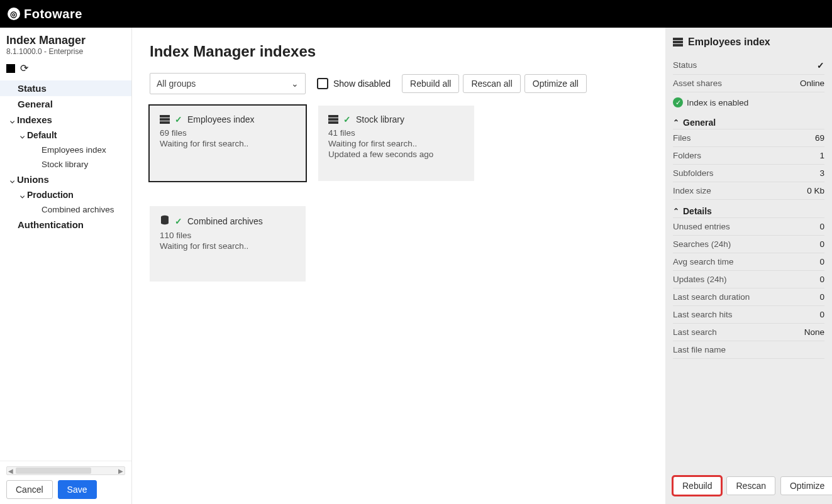 This screenshot has height=504, width=832. I want to click on details-title: Employees index, so click(729, 42).